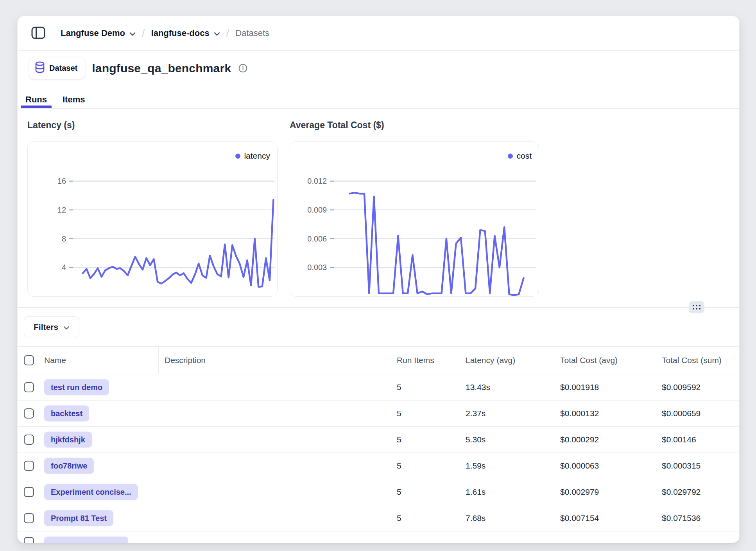 Image resolution: width=756 pixels, height=551 pixels. Describe the element at coordinates (475, 440) in the screenshot. I see `cell-latency-avg: 5.30s` at that location.